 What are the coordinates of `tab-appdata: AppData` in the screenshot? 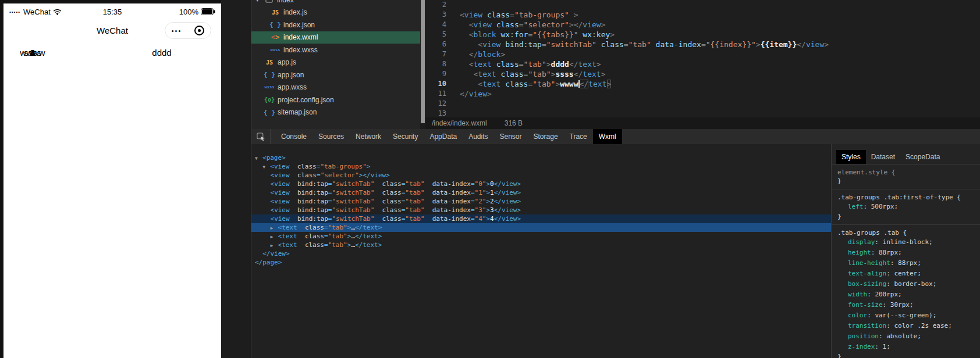 It's located at (443, 137).